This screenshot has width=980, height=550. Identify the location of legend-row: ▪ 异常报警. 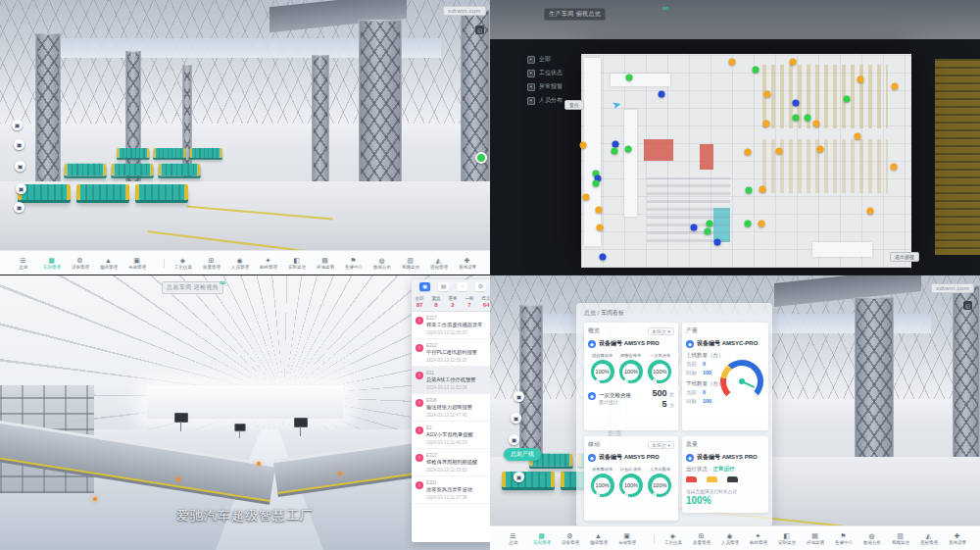
(545, 86).